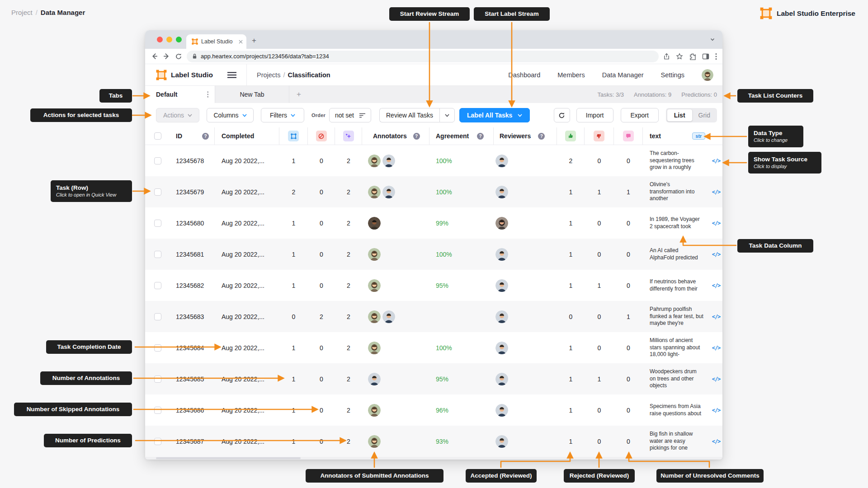 Image resolution: width=868 pixels, height=488 pixels. I want to click on task-row: 12345681Aug 20 2022,...102100%100An AI c…, so click(434, 254).